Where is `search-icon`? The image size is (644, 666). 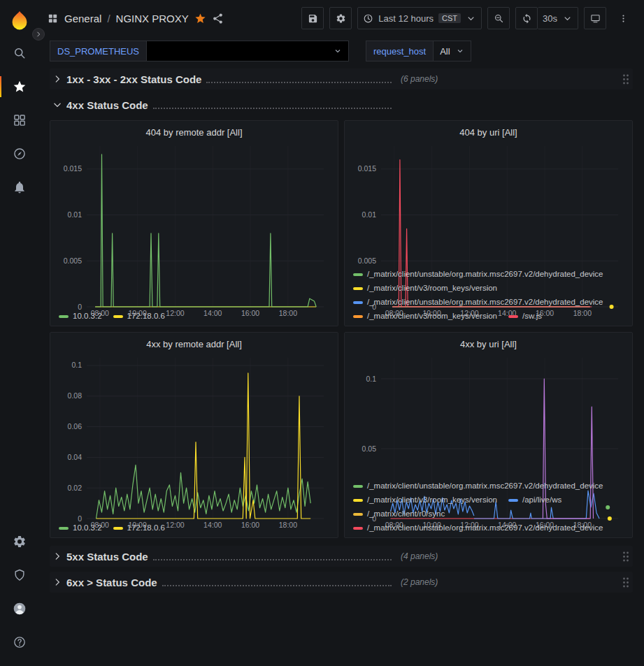
search-icon is located at coordinates (20, 53).